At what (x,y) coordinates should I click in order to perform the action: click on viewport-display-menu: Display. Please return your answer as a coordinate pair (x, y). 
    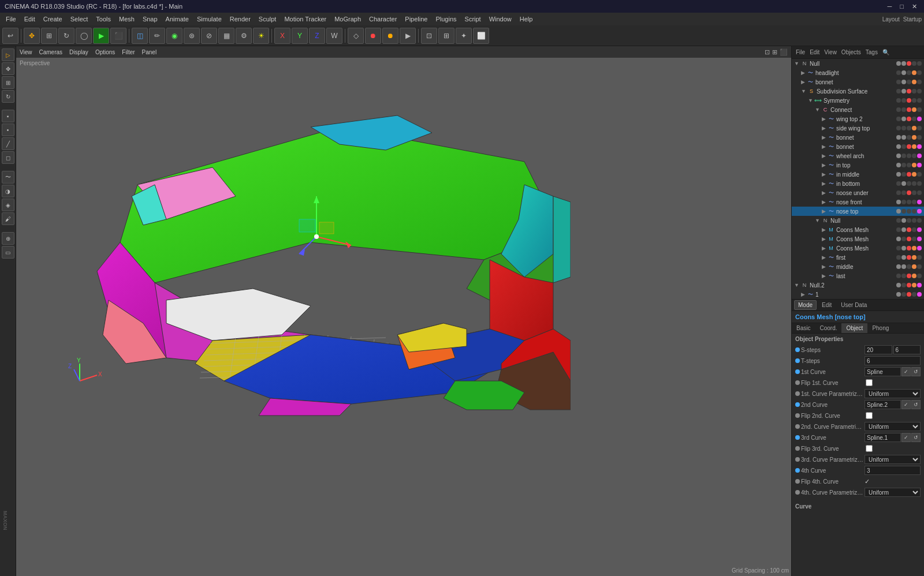
    Looking at the image, I should click on (79, 52).